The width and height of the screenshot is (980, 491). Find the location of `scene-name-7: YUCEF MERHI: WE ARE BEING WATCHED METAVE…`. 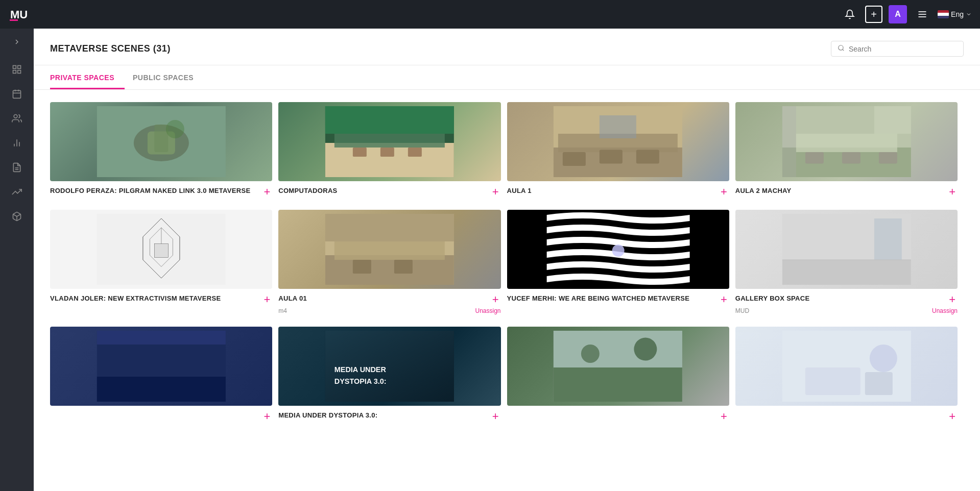

scene-name-7: YUCEF MERHI: WE ARE BEING WATCHED METAVE… is located at coordinates (613, 299).